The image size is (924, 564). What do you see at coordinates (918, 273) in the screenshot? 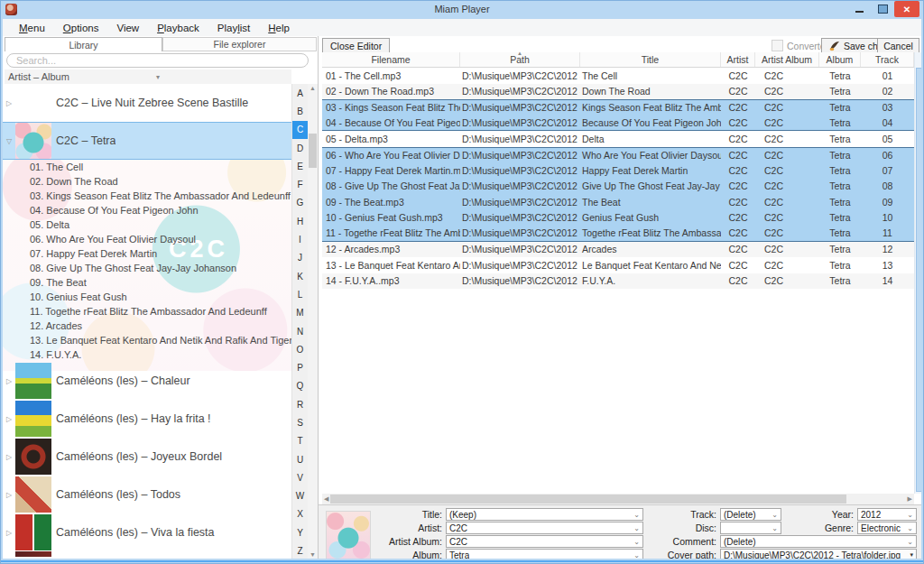
I see `table-vertical-scrollbar` at bounding box center [918, 273].